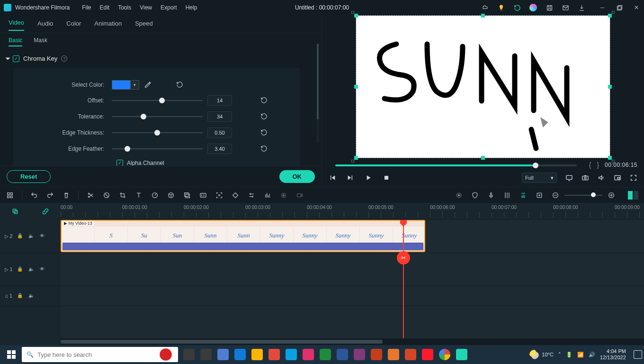  I want to click on edge-thickness-value: 0.50, so click(220, 133).